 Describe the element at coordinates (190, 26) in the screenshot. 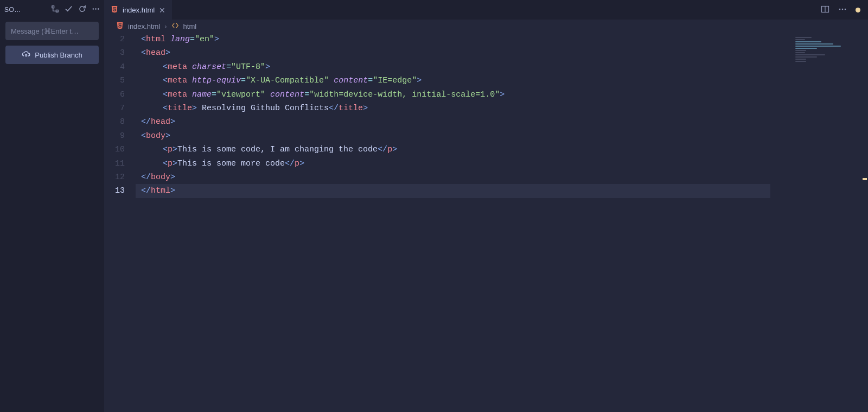

I see `breadcrumb-symbol: html` at that location.